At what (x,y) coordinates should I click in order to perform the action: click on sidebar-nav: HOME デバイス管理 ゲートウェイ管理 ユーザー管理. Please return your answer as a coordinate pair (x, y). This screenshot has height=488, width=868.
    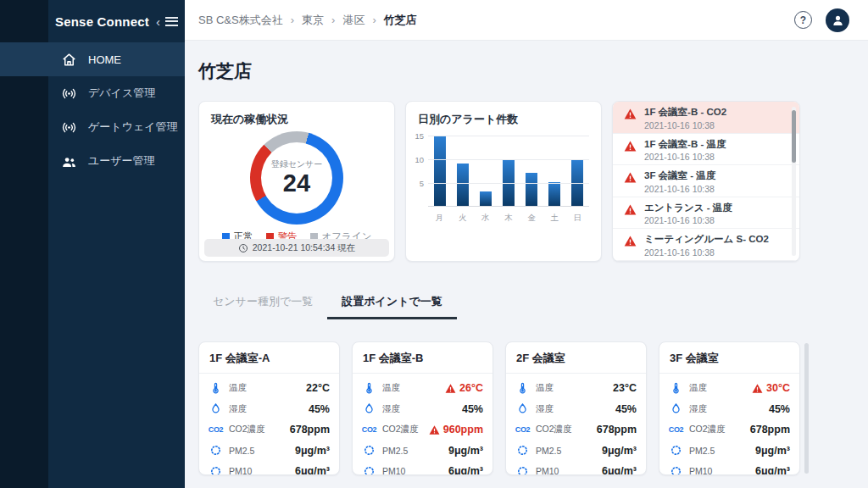
    Looking at the image, I should click on (117, 110).